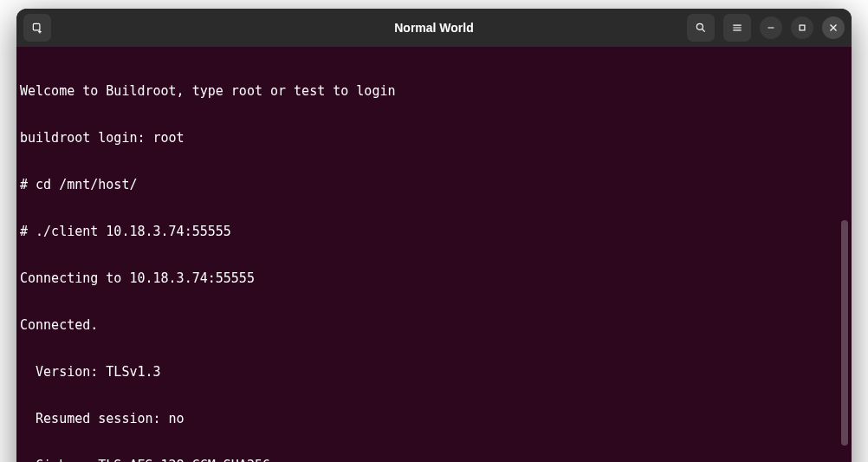 This screenshot has width=868, height=462. Describe the element at coordinates (434, 28) in the screenshot. I see `titlebar: Normal World` at that location.